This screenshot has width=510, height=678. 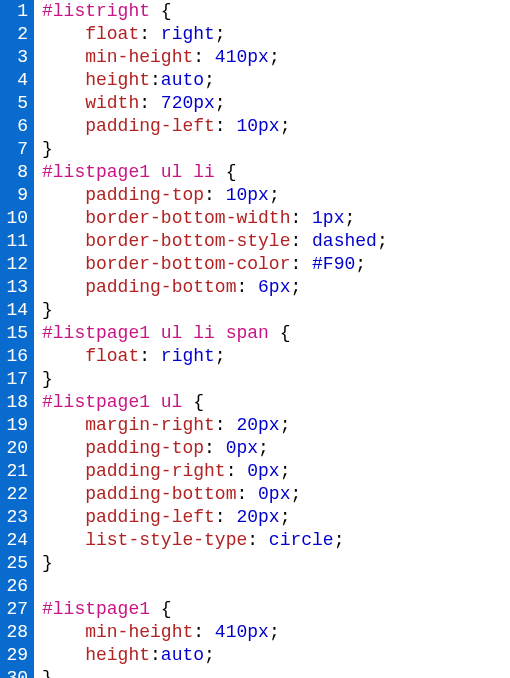 What do you see at coordinates (188, 103) in the screenshot?
I see `token-val: 720px` at bounding box center [188, 103].